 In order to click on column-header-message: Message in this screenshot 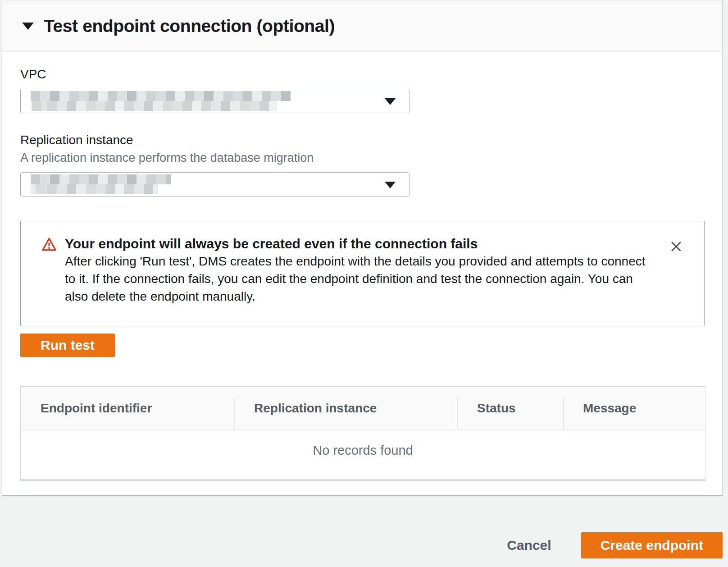, I will do `click(634, 408)`.